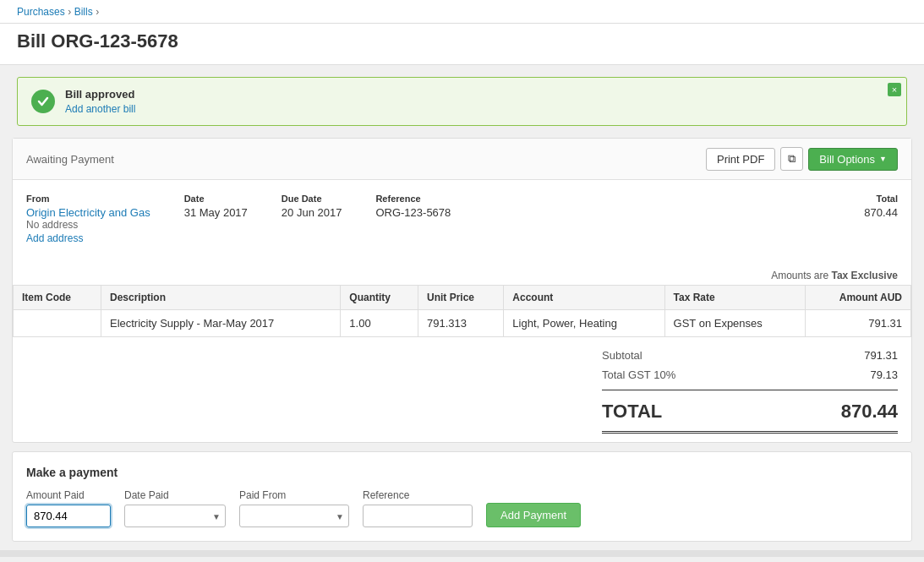  Describe the element at coordinates (175, 509) in the screenshot. I see `date-paid-field: Date Paid ▼` at that location.